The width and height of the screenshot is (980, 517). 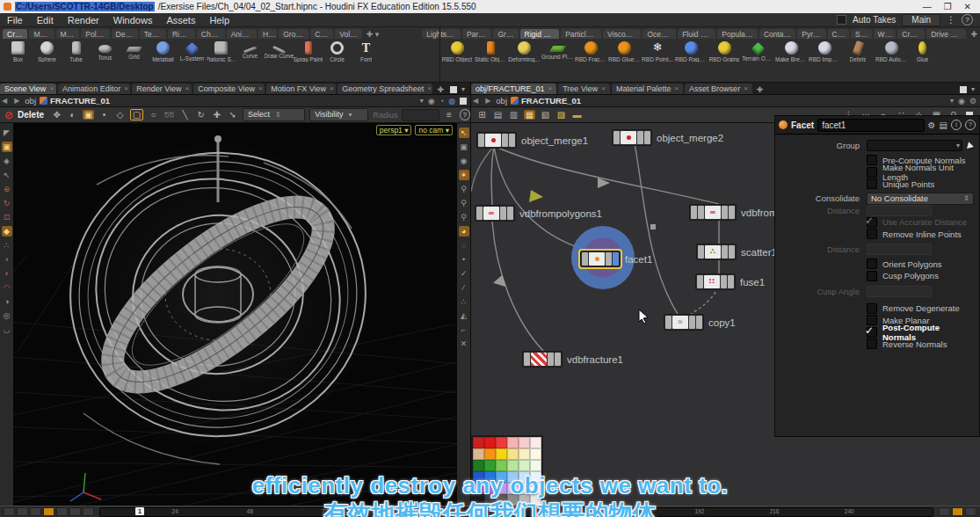 What do you see at coordinates (505, 33) in the screenshot?
I see `shelf-tab-grains: Grains` at bounding box center [505, 33].